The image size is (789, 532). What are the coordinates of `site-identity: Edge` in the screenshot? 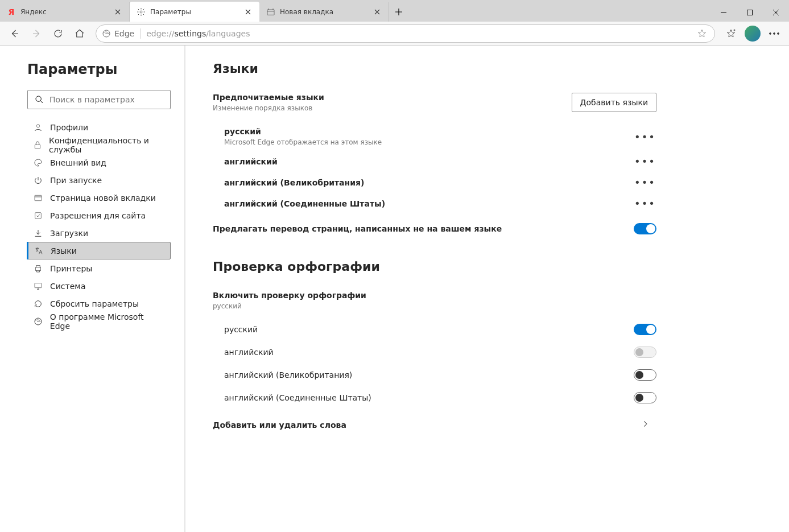 It's located at (118, 34).